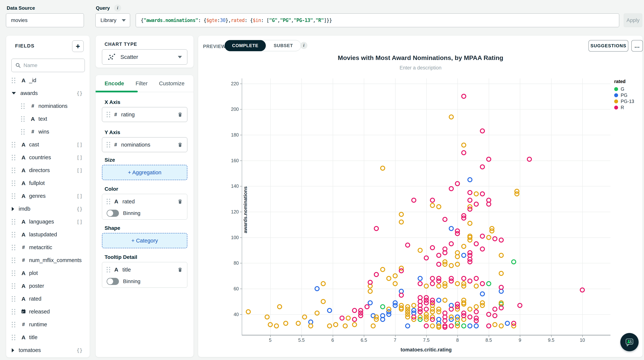 The width and height of the screenshot is (644, 360). I want to click on field-item-num_mflix_comments: #num_mflix_comments, so click(48, 260).